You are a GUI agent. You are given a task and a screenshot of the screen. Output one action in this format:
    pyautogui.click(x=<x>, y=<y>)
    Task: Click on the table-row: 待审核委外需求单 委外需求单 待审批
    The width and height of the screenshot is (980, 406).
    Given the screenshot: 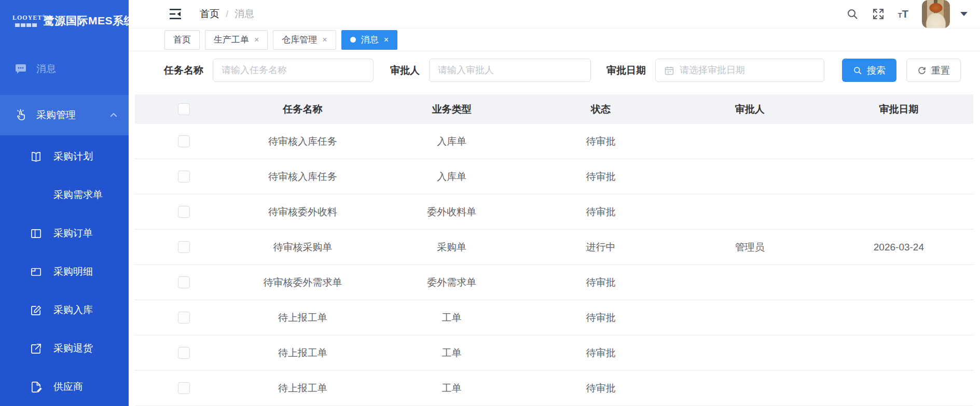 What is the action you would take?
    pyautogui.click(x=554, y=283)
    